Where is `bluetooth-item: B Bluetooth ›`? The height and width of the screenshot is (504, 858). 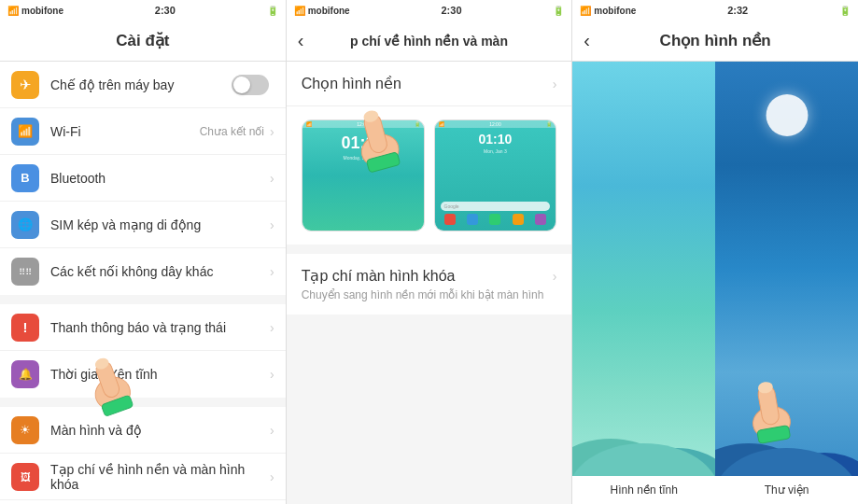
bluetooth-item: B Bluetooth › is located at coordinates (143, 178).